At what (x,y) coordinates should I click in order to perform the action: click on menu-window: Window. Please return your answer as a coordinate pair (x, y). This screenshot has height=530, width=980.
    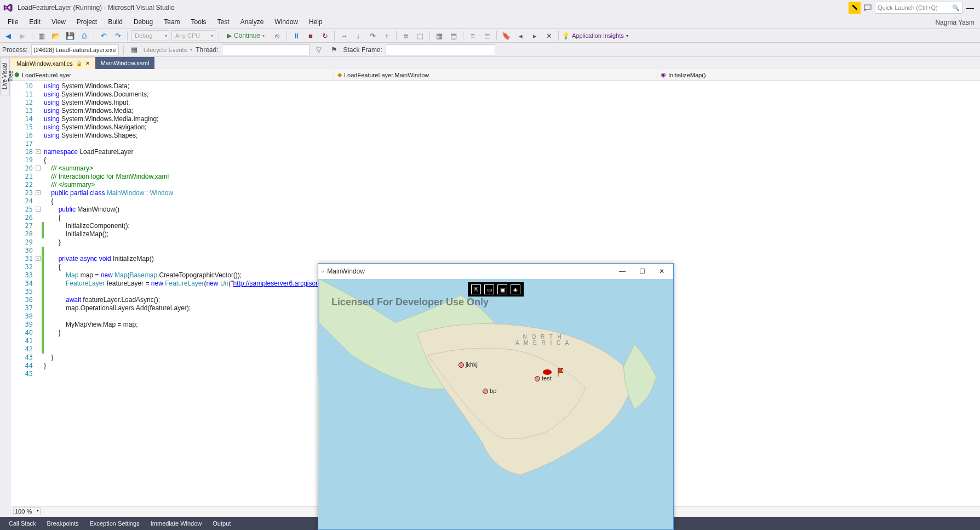
    Looking at the image, I should click on (286, 22).